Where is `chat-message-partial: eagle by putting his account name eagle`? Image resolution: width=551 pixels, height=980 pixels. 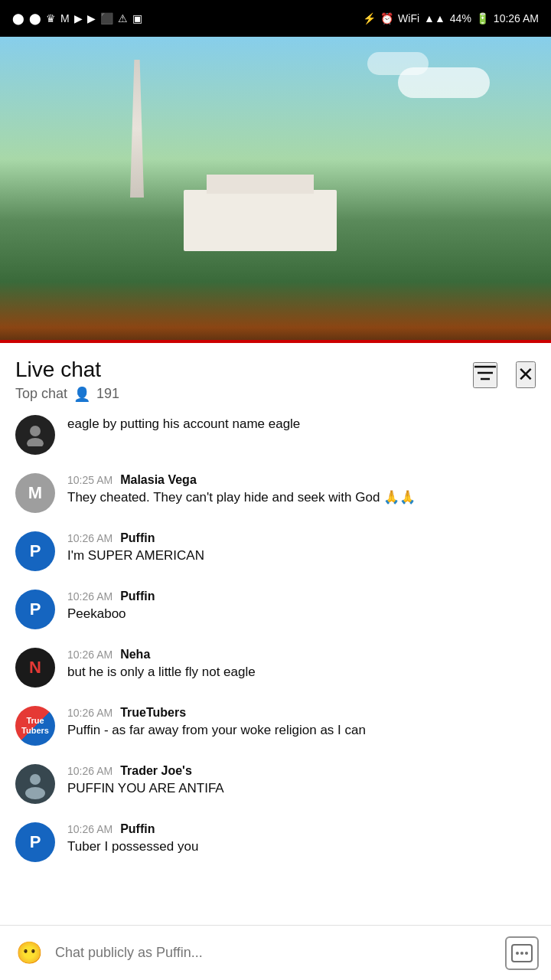 chat-message-partial: eagle by putting his account name eagle is located at coordinates (276, 439).